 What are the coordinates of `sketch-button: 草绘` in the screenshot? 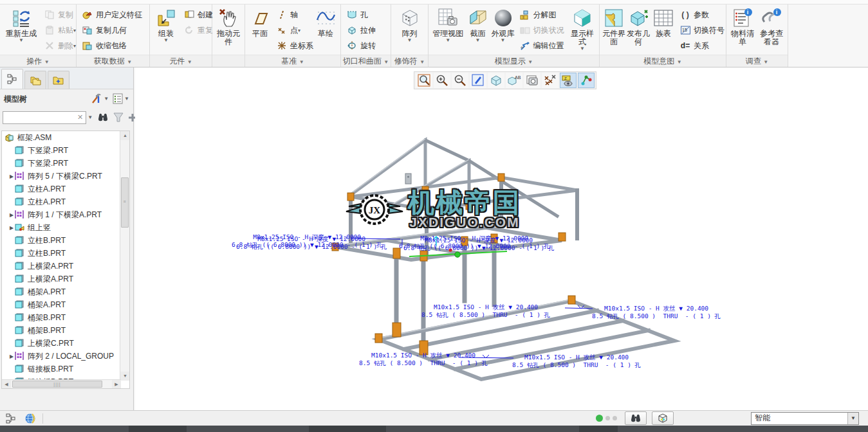 It's located at (326, 30).